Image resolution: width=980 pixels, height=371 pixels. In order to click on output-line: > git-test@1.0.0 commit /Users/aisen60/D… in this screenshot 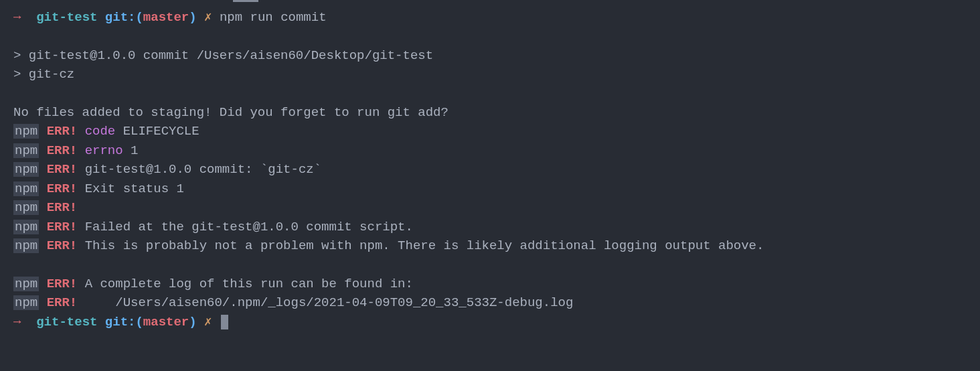, I will do `click(490, 56)`.